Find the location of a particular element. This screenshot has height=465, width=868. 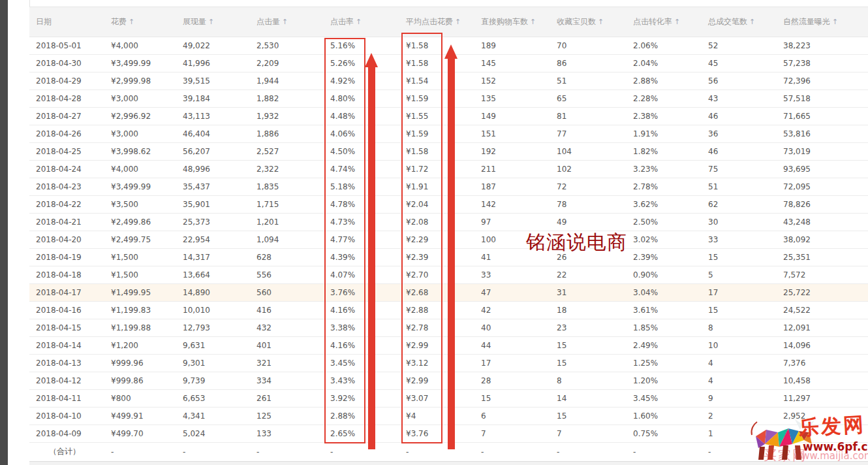

table-cell: 6,653 is located at coordinates (213, 398).